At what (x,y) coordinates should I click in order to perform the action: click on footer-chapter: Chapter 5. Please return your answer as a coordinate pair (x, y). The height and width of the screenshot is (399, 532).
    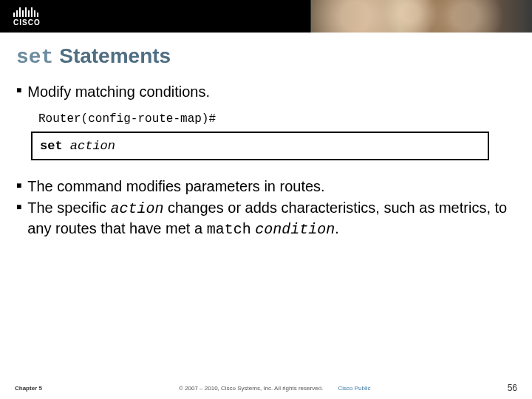
    Looking at the image, I should click on (28, 389).